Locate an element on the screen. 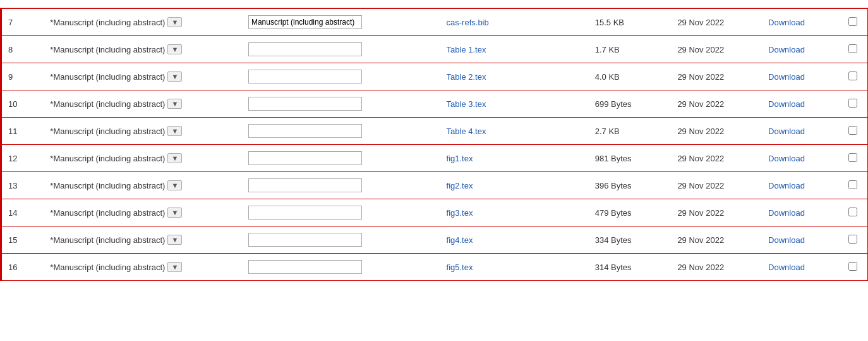 The width and height of the screenshot is (868, 341). row-size: 479 Bytes is located at coordinates (633, 213).